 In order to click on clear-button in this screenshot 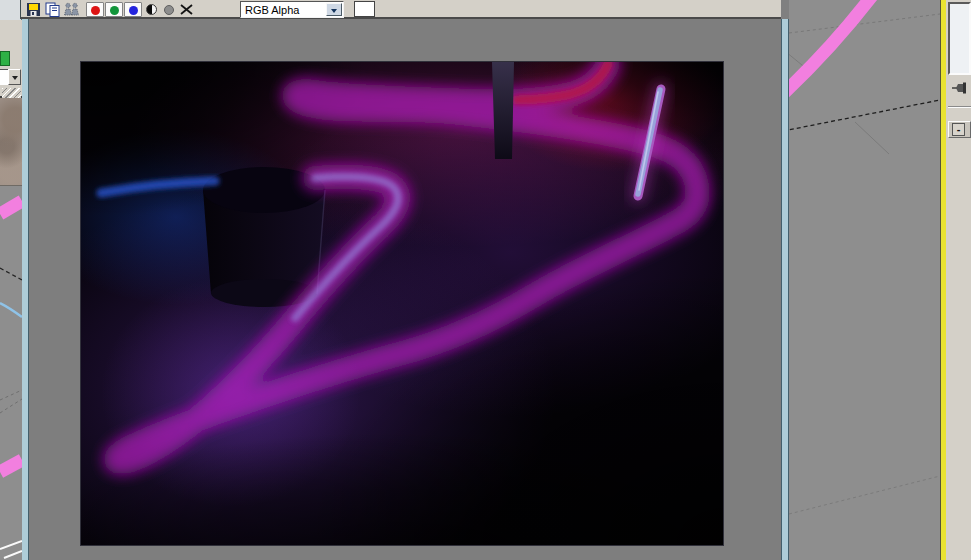, I will do `click(186, 10)`.